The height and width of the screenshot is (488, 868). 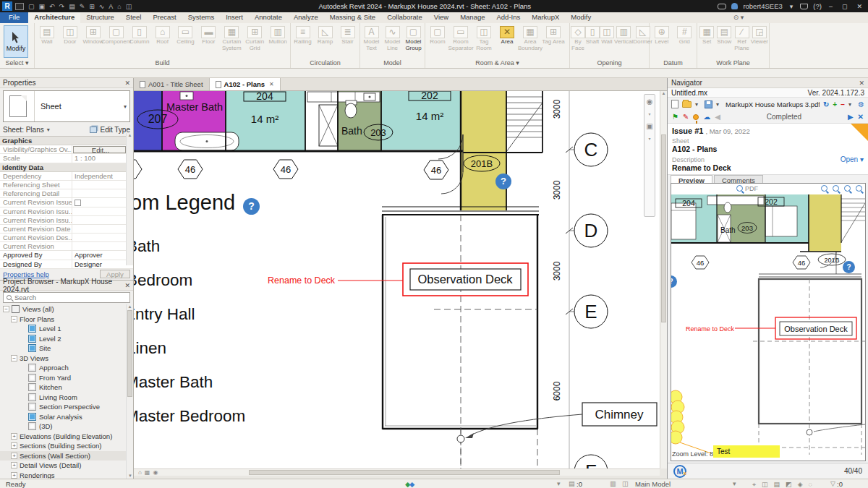 I want to click on quick-access-icon: ∿, so click(x=102, y=7).